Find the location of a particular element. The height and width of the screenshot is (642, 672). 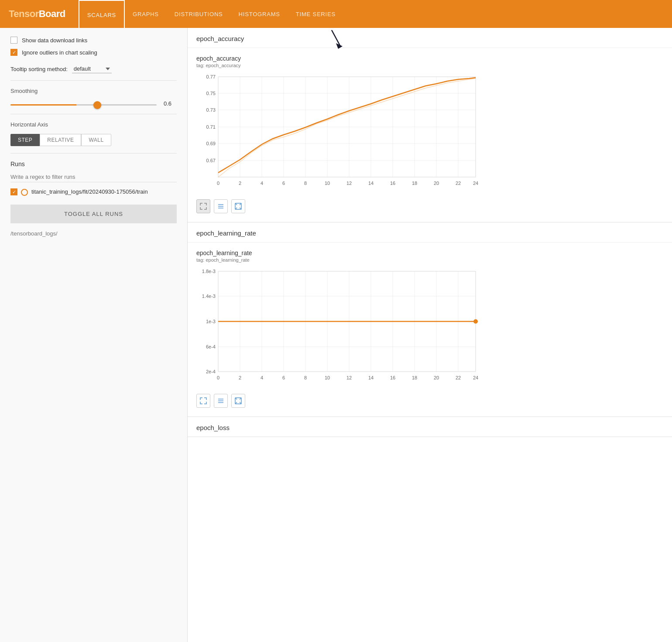

zoom-lr-button is located at coordinates (238, 401).